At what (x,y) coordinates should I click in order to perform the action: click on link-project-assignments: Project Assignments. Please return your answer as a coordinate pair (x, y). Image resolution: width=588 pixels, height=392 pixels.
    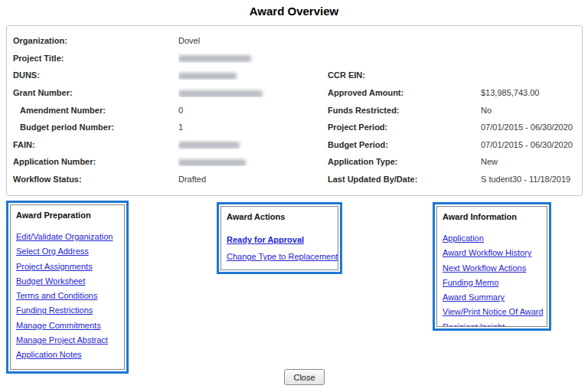
    Looking at the image, I should click on (67, 266).